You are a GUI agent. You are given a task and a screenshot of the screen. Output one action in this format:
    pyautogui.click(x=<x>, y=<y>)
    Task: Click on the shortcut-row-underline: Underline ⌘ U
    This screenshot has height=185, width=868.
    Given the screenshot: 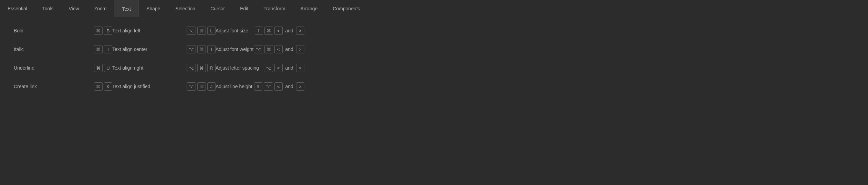 What is the action you would take?
    pyautogui.click(x=63, y=68)
    